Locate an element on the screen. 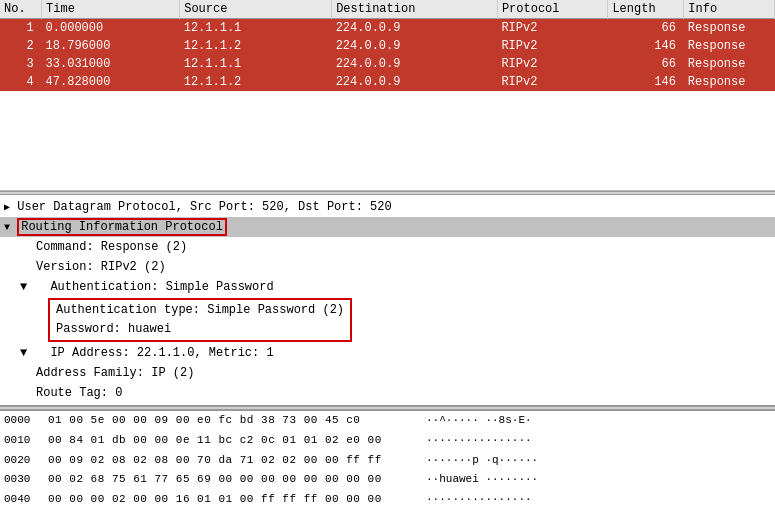  collapse-icon-ip: ▼ is located at coordinates (16, 353).